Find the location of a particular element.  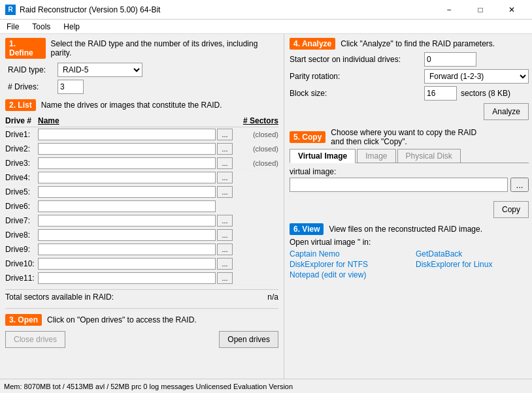

link-captain-nemo: Captain Nemo is located at coordinates (346, 254).